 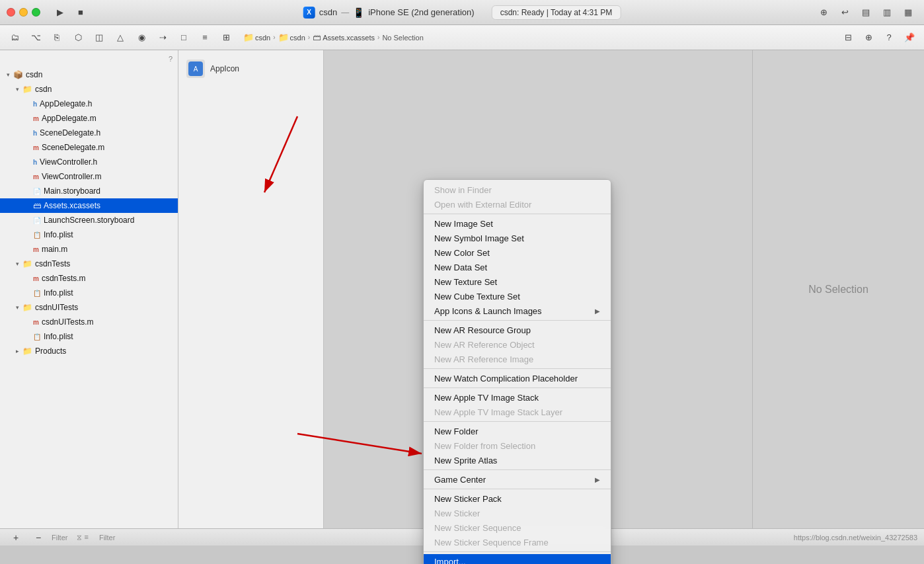 What do you see at coordinates (16, 538) in the screenshot?
I see `add-file-button: +` at bounding box center [16, 538].